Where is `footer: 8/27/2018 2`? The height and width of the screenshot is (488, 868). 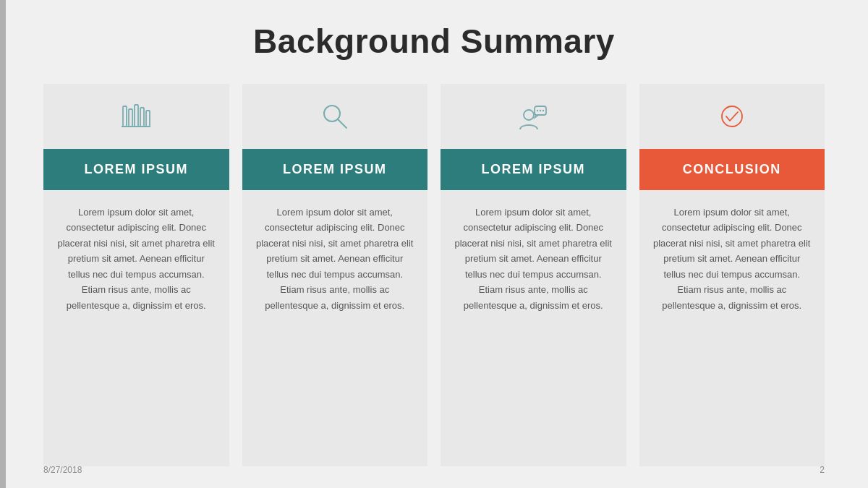 footer: 8/27/2018 2 is located at coordinates (434, 470).